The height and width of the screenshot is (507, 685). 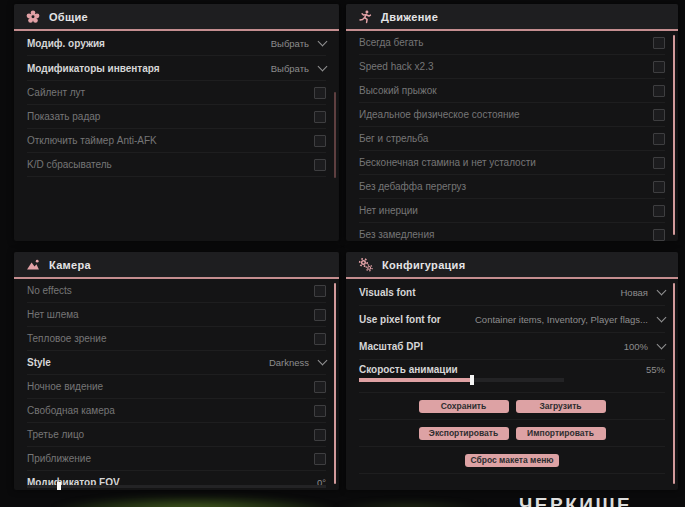 I want to click on inventory-mod-label: Модификаторы инвентаря, so click(x=94, y=68).